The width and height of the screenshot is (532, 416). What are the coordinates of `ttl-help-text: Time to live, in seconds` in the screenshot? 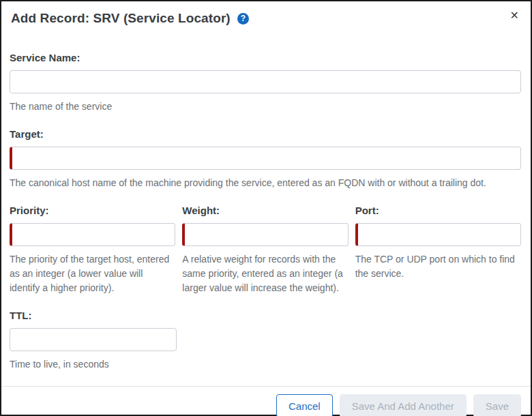 It's located at (265, 364).